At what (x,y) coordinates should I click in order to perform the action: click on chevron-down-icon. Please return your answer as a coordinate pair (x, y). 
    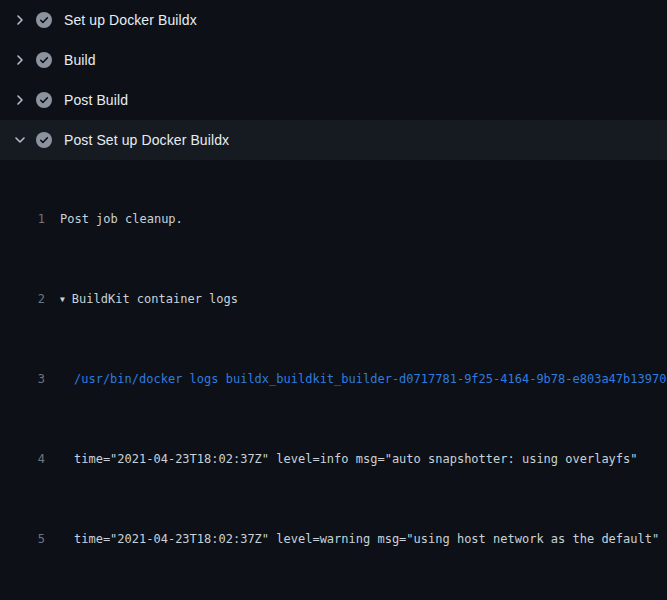
    Looking at the image, I should click on (20, 140).